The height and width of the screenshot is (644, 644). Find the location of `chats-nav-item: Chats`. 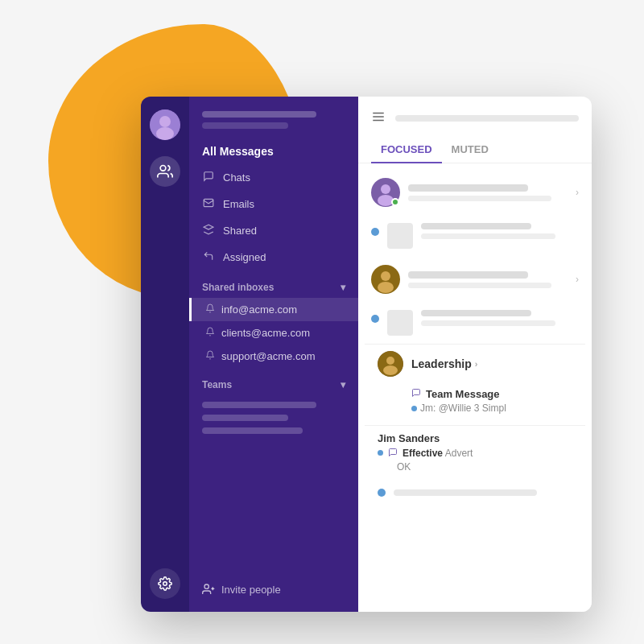

chats-nav-item: Chats is located at coordinates (274, 177).